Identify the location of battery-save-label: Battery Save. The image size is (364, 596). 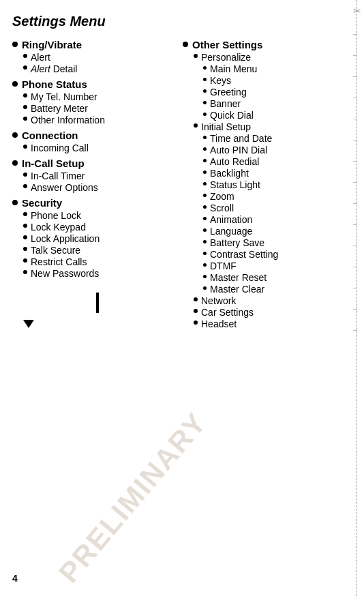
(237, 243).